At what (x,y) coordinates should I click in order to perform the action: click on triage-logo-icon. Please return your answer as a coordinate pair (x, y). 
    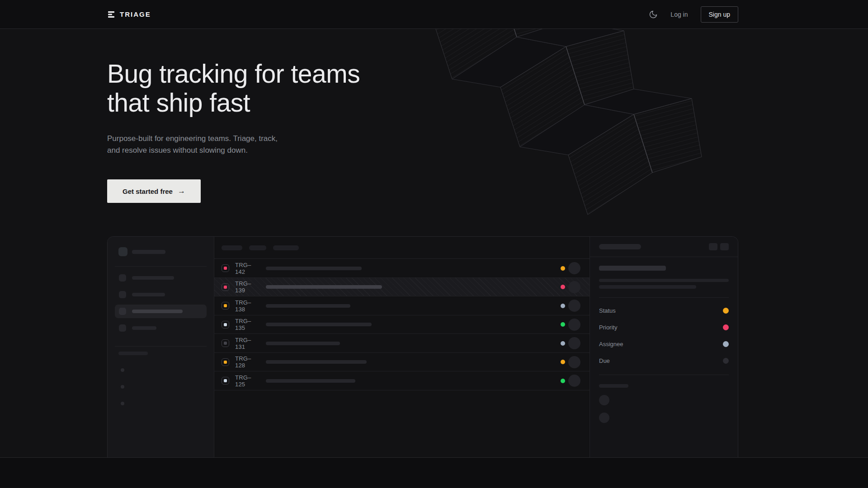
    Looking at the image, I should click on (111, 14).